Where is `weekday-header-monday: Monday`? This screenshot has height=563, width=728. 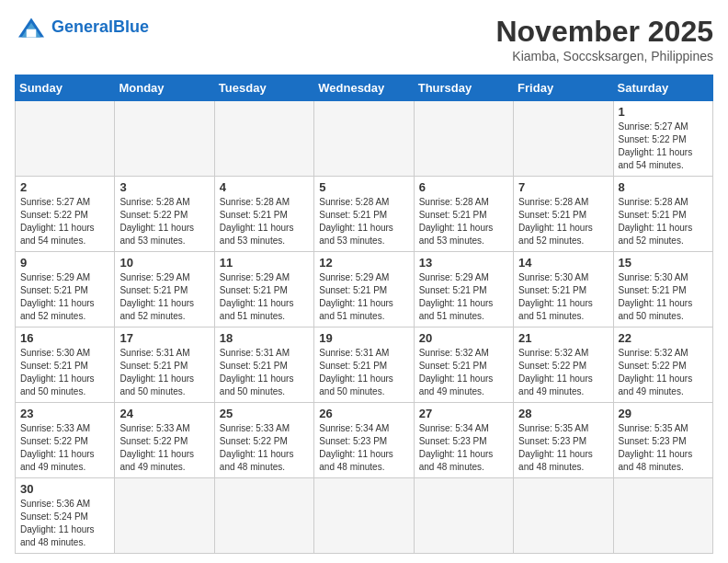
weekday-header-monday: Monday is located at coordinates (165, 88).